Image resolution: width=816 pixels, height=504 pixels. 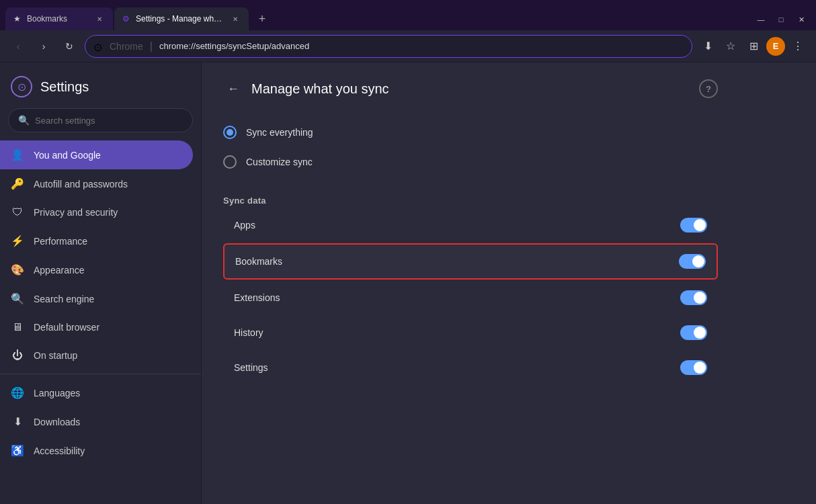 What do you see at coordinates (753, 46) in the screenshot?
I see `toolbar-actions: ⬇ ☆ ⊞ E ⋮` at bounding box center [753, 46].